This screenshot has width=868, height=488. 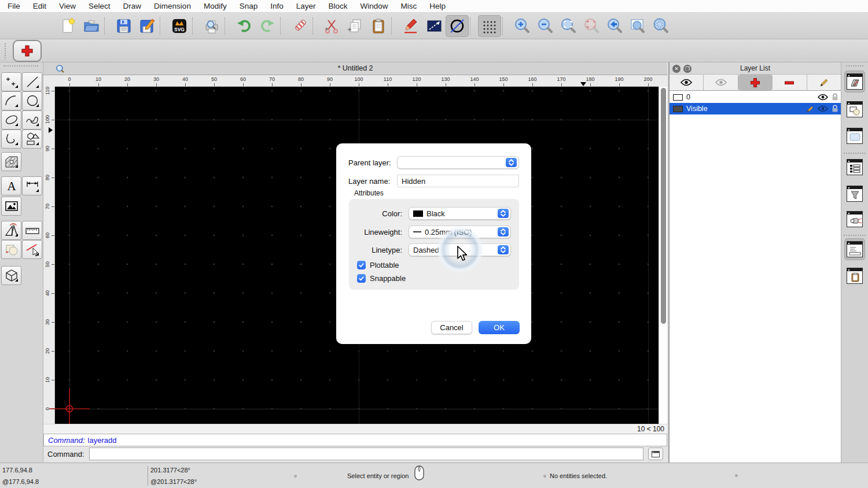 What do you see at coordinates (810, 109) in the screenshot?
I see `layer-edit-icon` at bounding box center [810, 109].